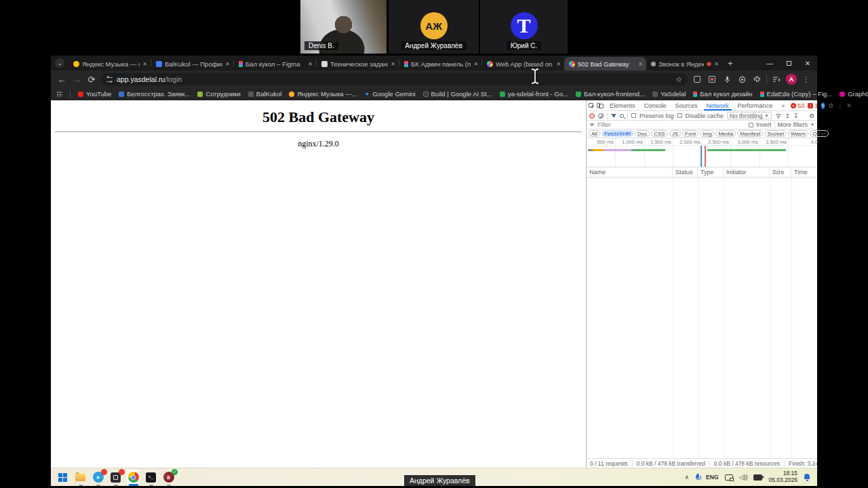 The image size is (868, 488). What do you see at coordinates (776, 79) in the screenshot?
I see `side-panel-icon` at bounding box center [776, 79].